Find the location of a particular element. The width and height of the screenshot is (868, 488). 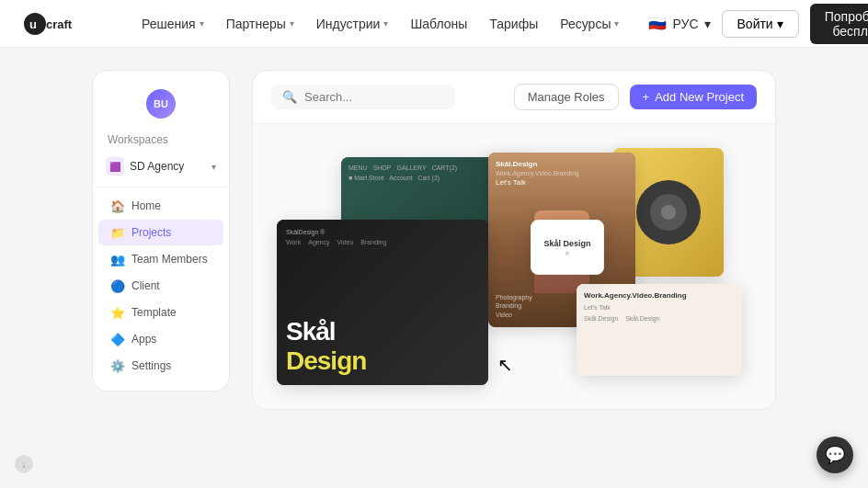

nav-links: Решения ▾ Партнеры ▾ Индустрии ▾ Шаблоны… is located at coordinates (381, 24).